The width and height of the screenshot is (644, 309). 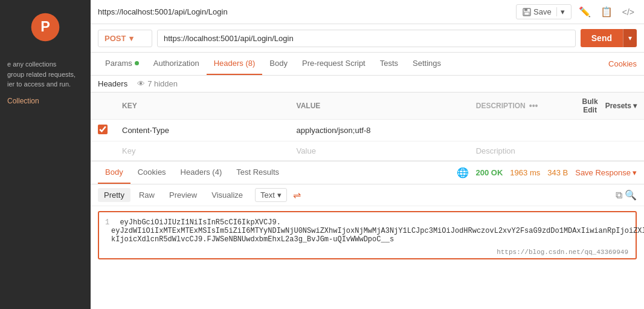 I want to click on request-tabs: Params Authorization Headers (8) Body Pr…, so click(x=367, y=64).